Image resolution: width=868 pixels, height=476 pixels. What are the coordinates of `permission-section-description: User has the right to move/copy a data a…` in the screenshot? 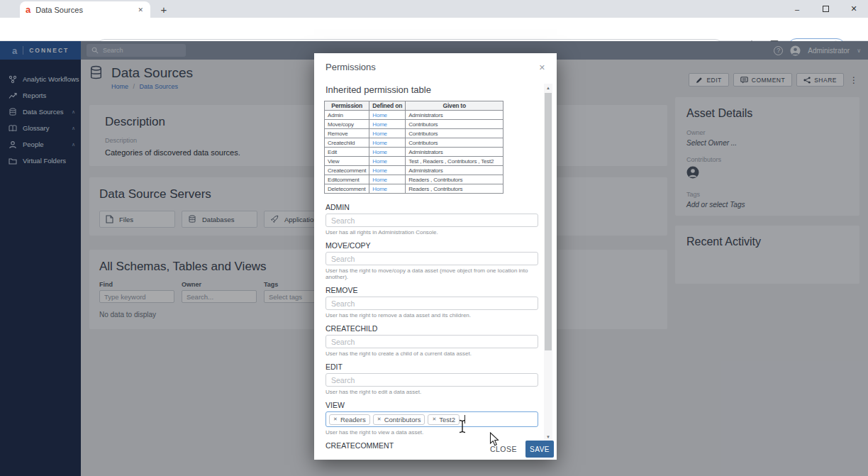 It's located at (431, 274).